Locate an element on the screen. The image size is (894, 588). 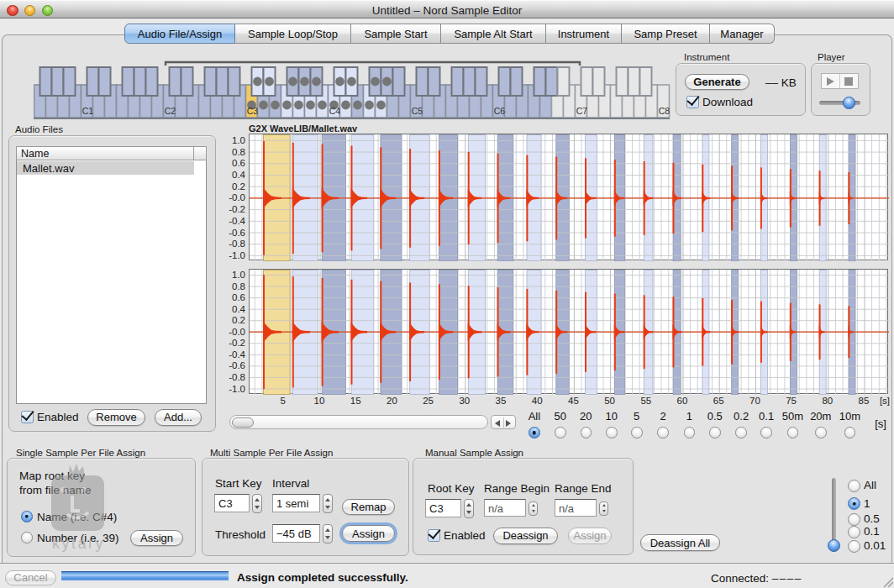
svg-text: C5 is located at coordinates (418, 111).